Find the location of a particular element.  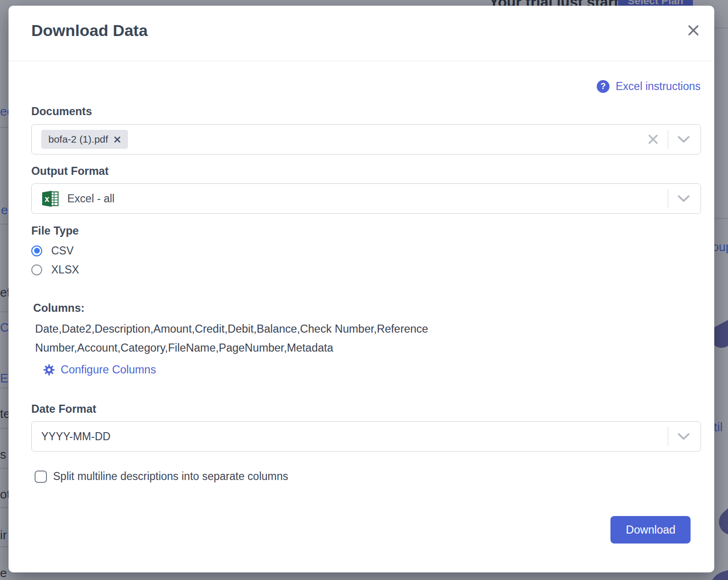

columns-line-2: Number,Account,Category,FileName,PageNum… is located at coordinates (272, 348).